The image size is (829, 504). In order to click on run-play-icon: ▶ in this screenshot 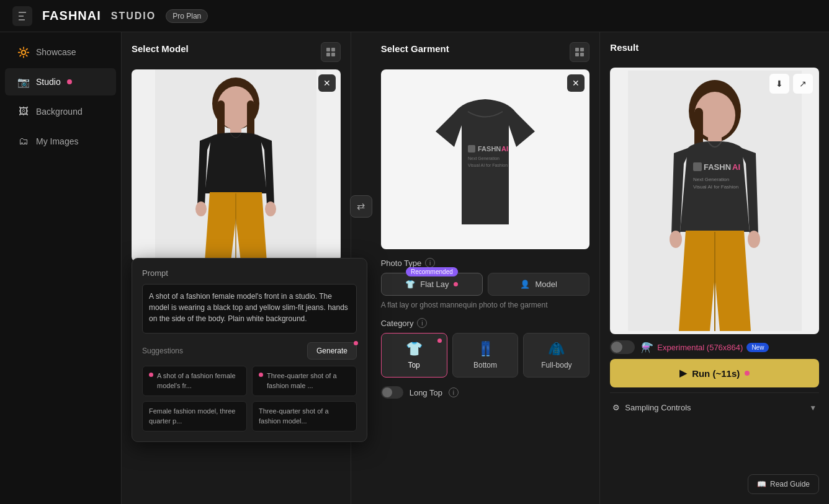, I will do `click(683, 373)`.